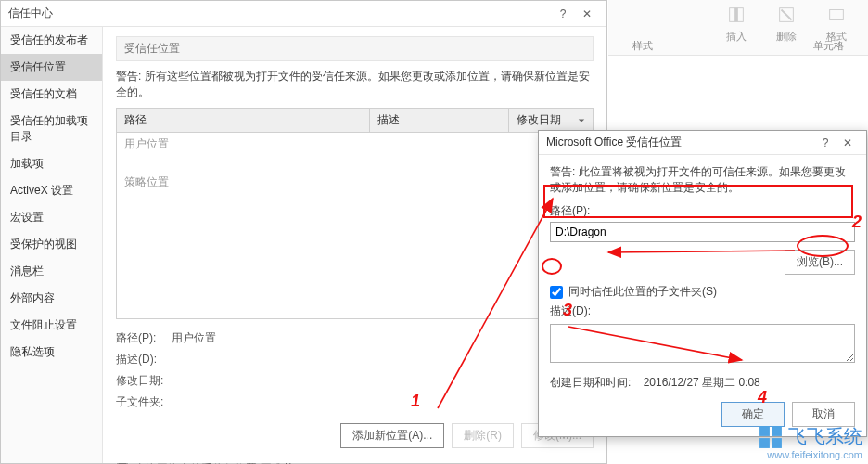 This screenshot has width=868, height=464. Describe the element at coordinates (52, 41) in the screenshot. I see `sidebar-item-trusted-publishers: 受信任的发布者` at that location.